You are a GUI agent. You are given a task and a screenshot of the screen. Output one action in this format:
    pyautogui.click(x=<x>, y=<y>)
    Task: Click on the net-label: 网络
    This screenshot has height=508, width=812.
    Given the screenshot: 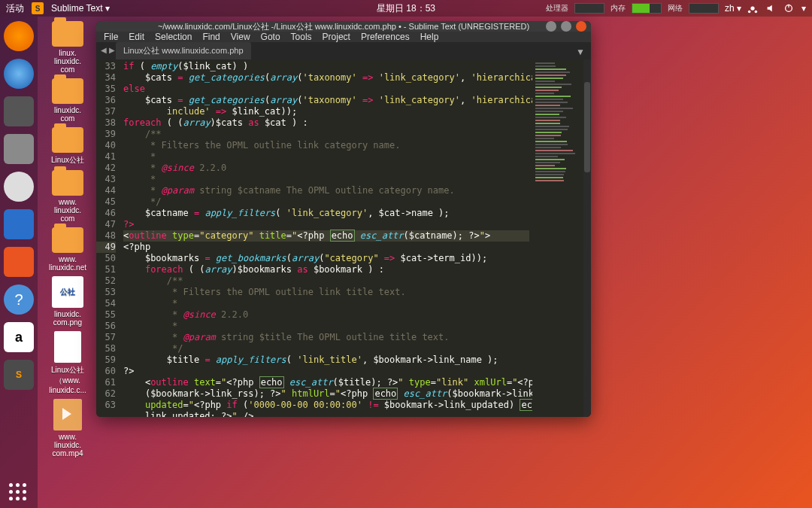 What is the action you would take?
    pyautogui.click(x=675, y=8)
    